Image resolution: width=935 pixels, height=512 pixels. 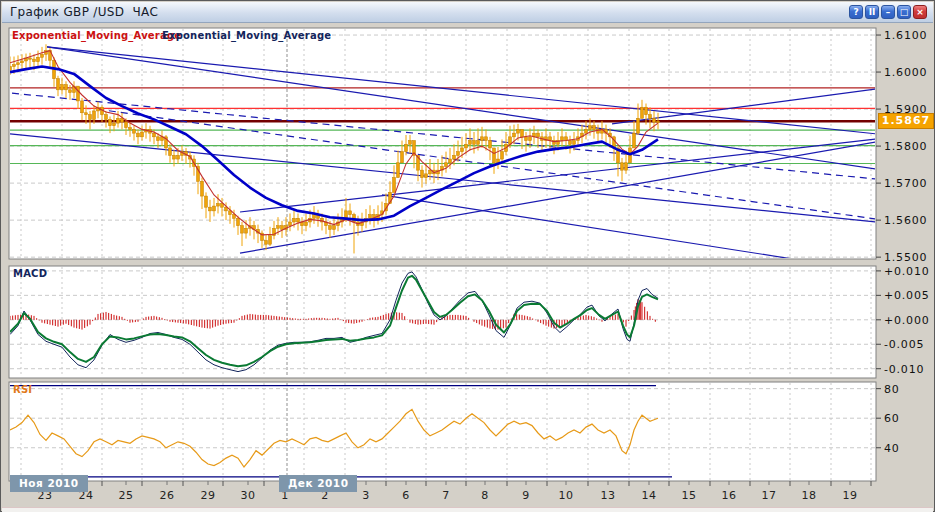 What do you see at coordinates (366, 496) in the screenshot?
I see `x-axis-day-label: 3` at bounding box center [366, 496].